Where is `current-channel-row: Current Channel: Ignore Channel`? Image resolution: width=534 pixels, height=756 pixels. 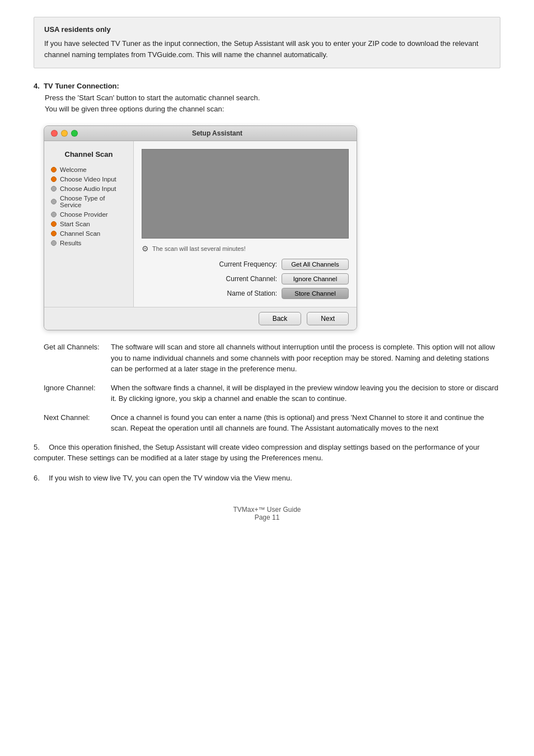
current-channel-row: Current Channel: Ignore Channel is located at coordinates (245, 279).